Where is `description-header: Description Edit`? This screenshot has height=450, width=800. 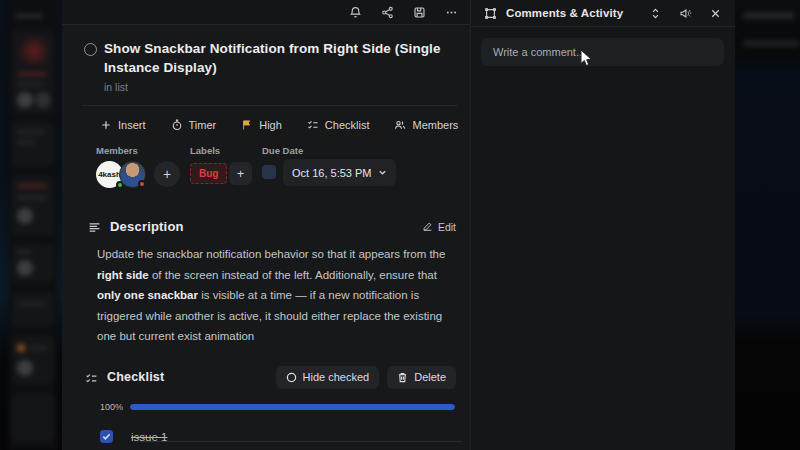 description-header: Description Edit is located at coordinates (272, 226).